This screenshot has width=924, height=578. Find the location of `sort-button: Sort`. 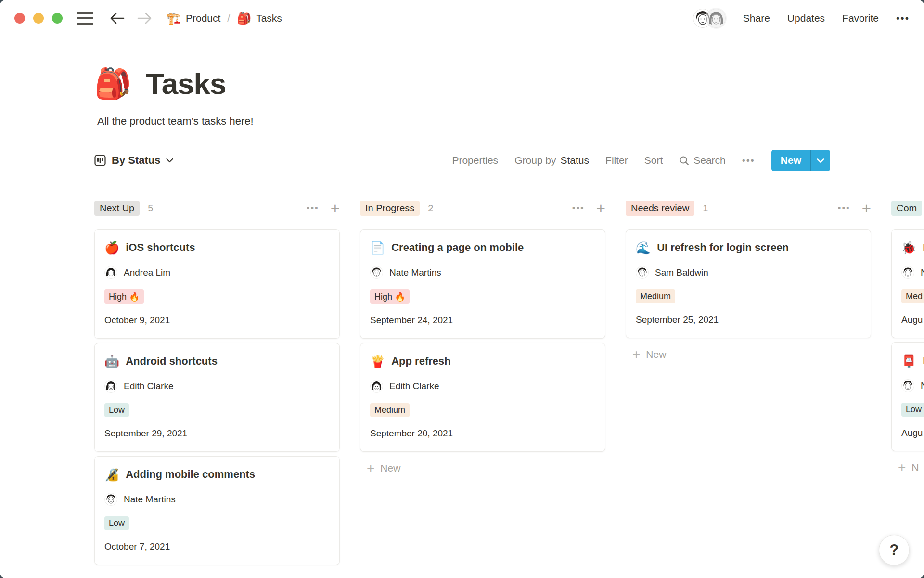

sort-button: Sort is located at coordinates (654, 160).